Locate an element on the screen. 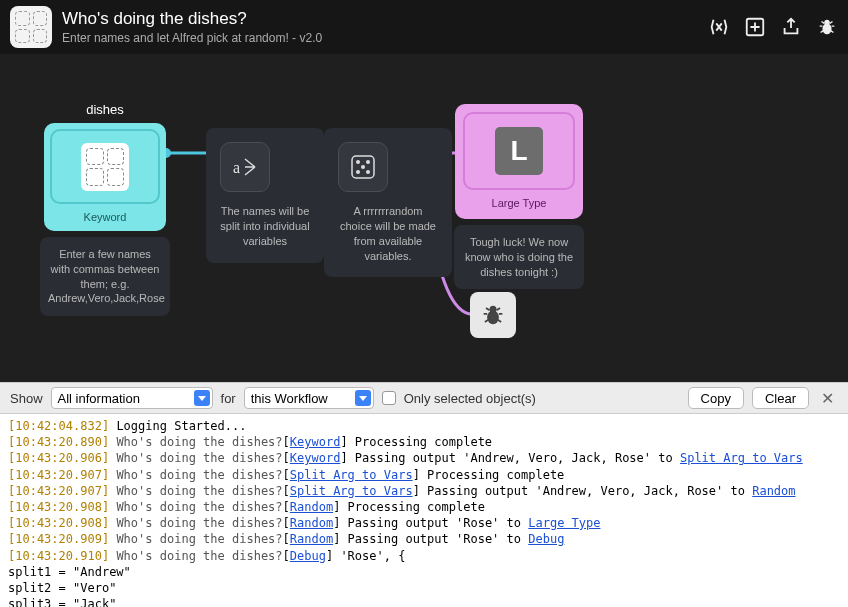 The image size is (848, 607). dice-icon is located at coordinates (363, 167).